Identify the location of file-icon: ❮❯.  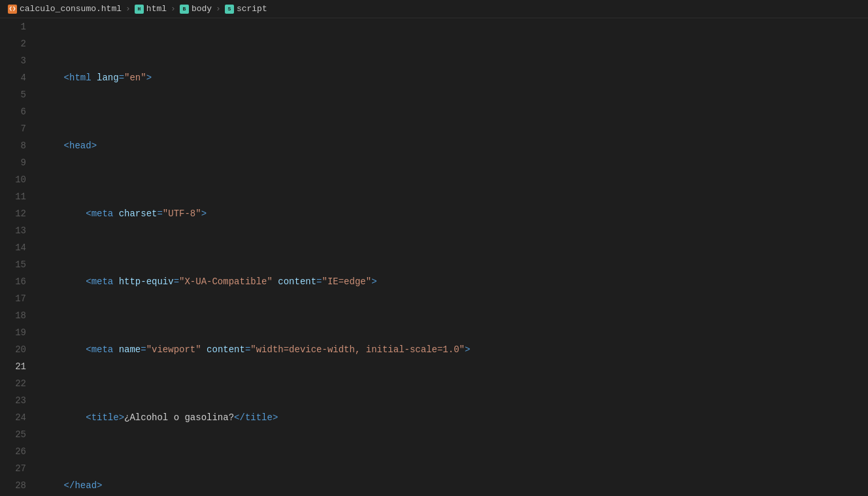
(12, 9).